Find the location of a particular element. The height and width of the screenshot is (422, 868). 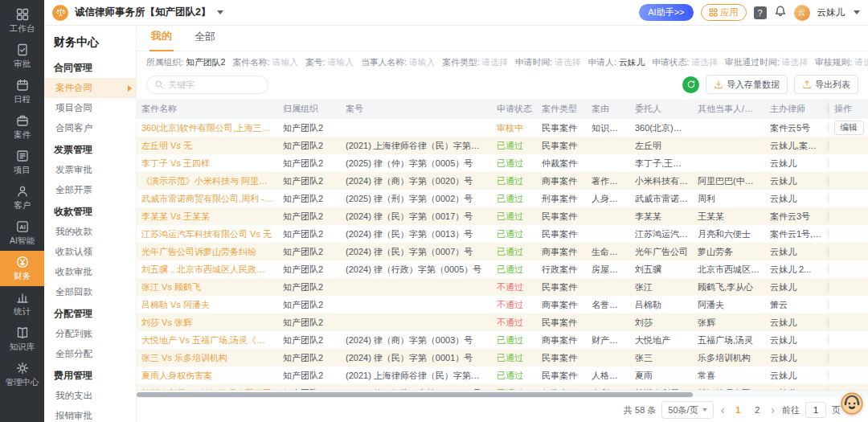

ai-assistant-button: AI助手>> is located at coordinates (665, 13).